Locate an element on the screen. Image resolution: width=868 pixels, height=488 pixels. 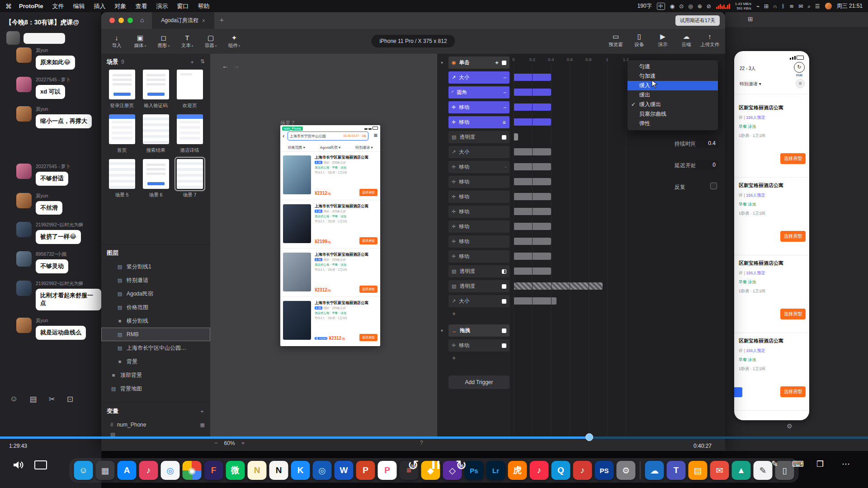
status-icon: ⊙ is located at coordinates (681, 6).